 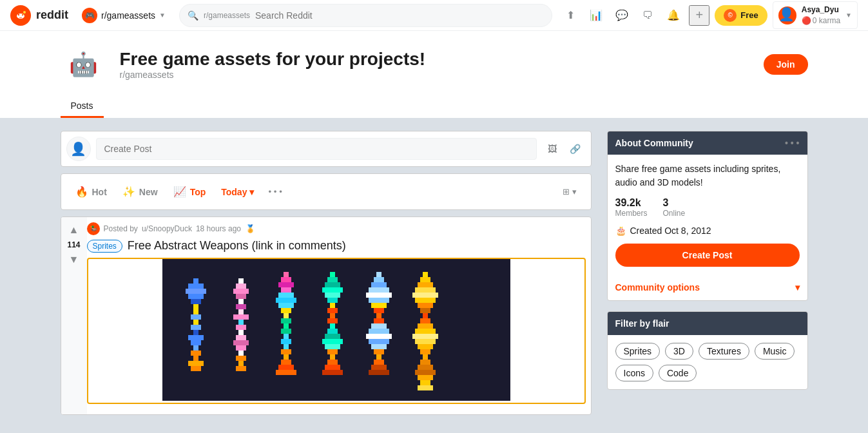 What do you see at coordinates (104, 246) in the screenshot?
I see `post-flair: Sprites` at bounding box center [104, 246].